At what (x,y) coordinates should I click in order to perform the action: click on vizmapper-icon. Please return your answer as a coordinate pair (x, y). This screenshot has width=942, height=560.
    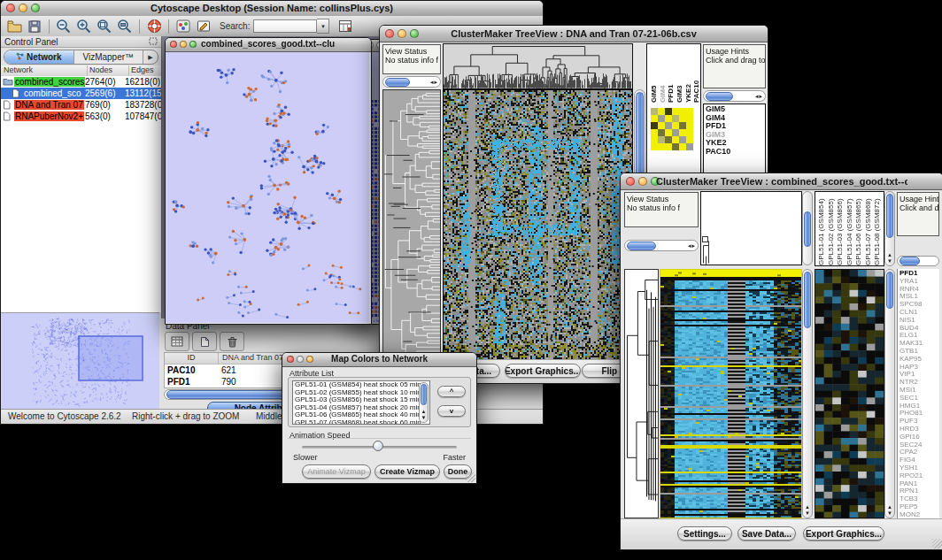
    Looking at the image, I should click on (183, 27).